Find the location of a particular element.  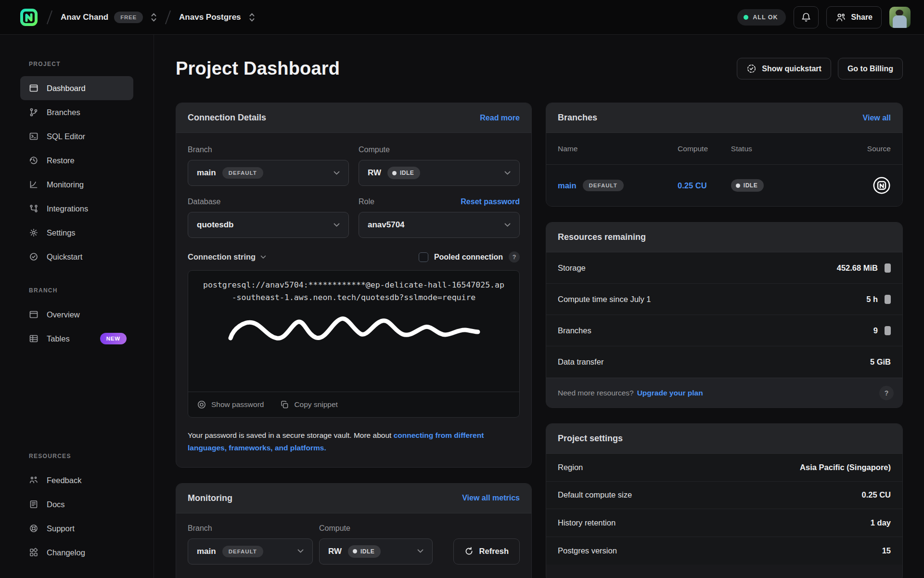

sidebar-item-label: Docs is located at coordinates (56, 505).